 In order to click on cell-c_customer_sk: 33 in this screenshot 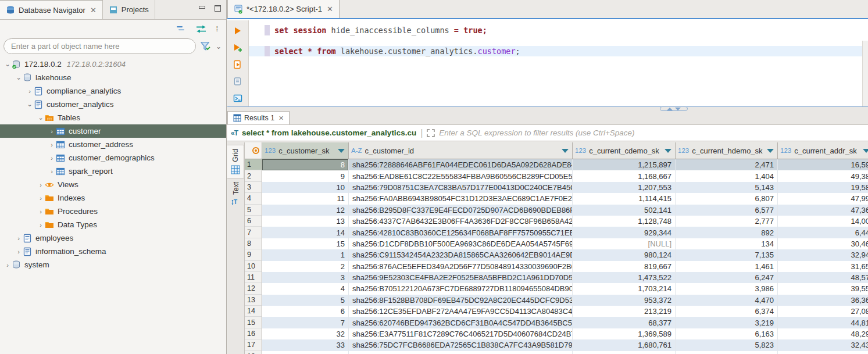, I will do `click(306, 345)`.